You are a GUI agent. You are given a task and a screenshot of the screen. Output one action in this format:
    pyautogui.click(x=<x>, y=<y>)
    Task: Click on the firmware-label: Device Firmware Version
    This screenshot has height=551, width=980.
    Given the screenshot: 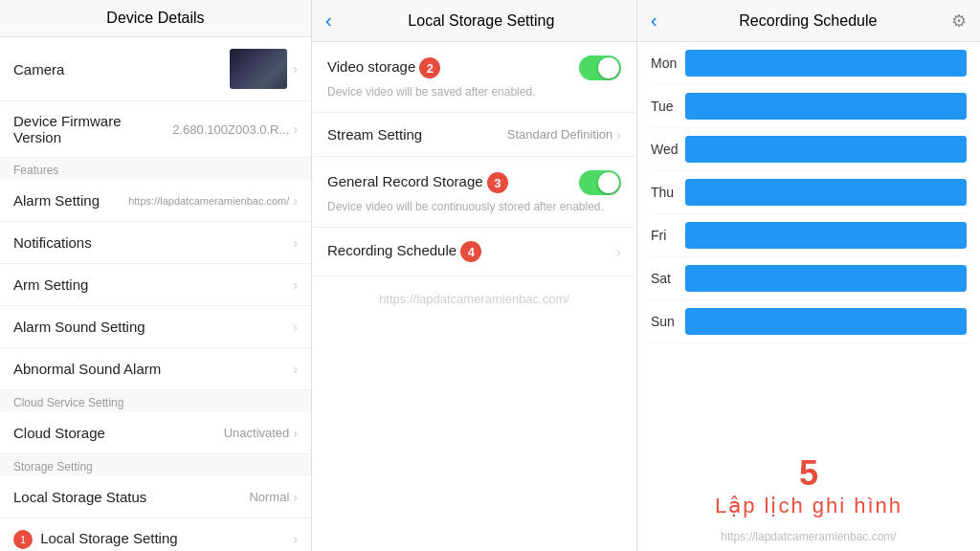 What is the action you would take?
    pyautogui.click(x=93, y=129)
    